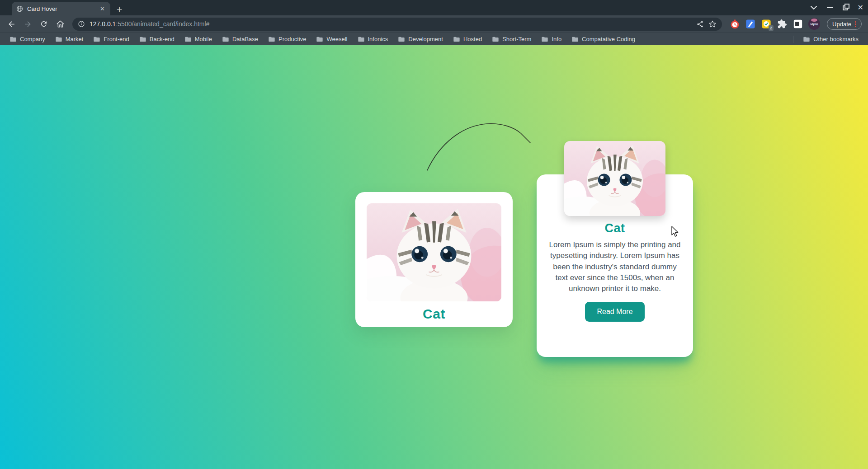  I want to click on restore-window-button, so click(845, 8).